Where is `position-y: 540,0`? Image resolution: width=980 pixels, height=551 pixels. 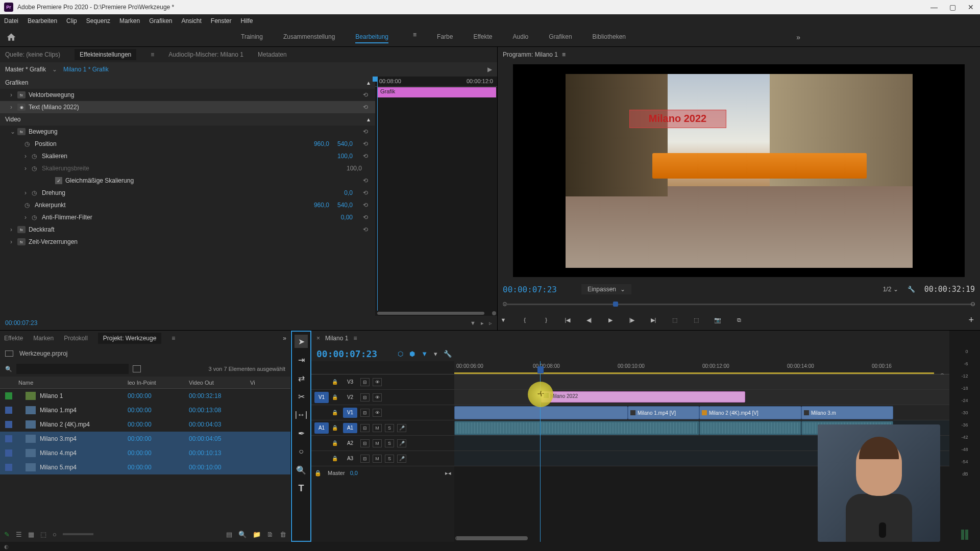
position-y: 540,0 is located at coordinates (345, 144).